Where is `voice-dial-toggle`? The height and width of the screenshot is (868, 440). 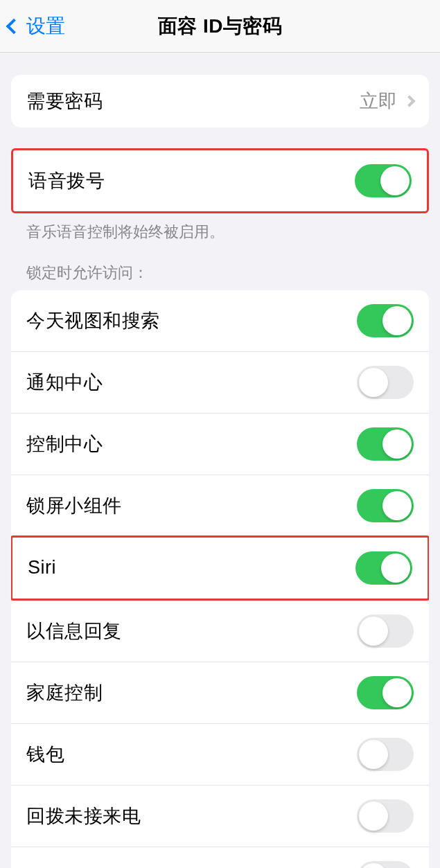
voice-dial-toggle is located at coordinates (383, 181).